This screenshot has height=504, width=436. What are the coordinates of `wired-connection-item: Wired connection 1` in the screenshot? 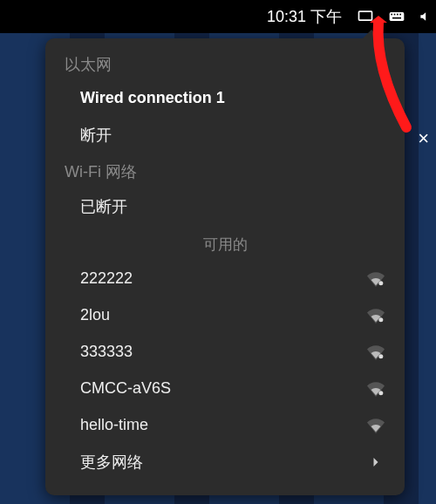 It's located at (225, 98).